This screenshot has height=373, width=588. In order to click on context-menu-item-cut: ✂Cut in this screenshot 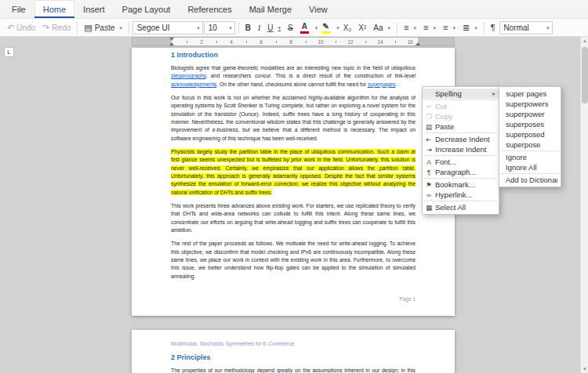, I will do `click(461, 107)`.